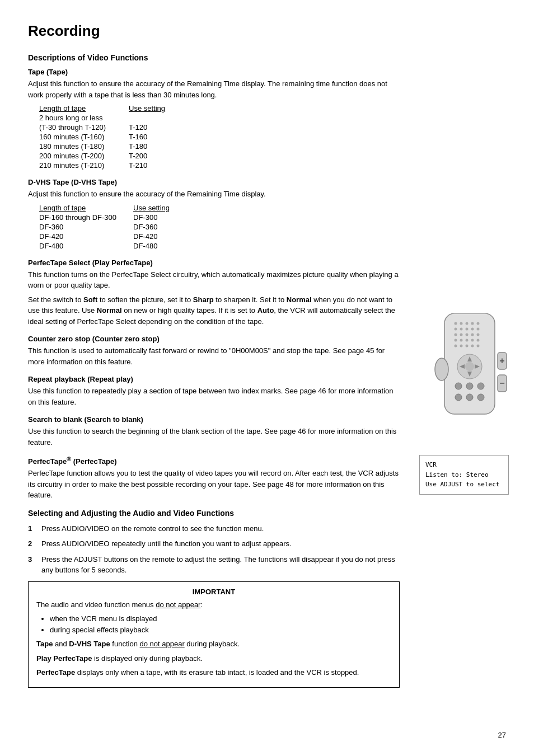  Describe the element at coordinates (111, 137) in the screenshot. I see `tape-row: 160 minutes (T-160) T-160` at that location.